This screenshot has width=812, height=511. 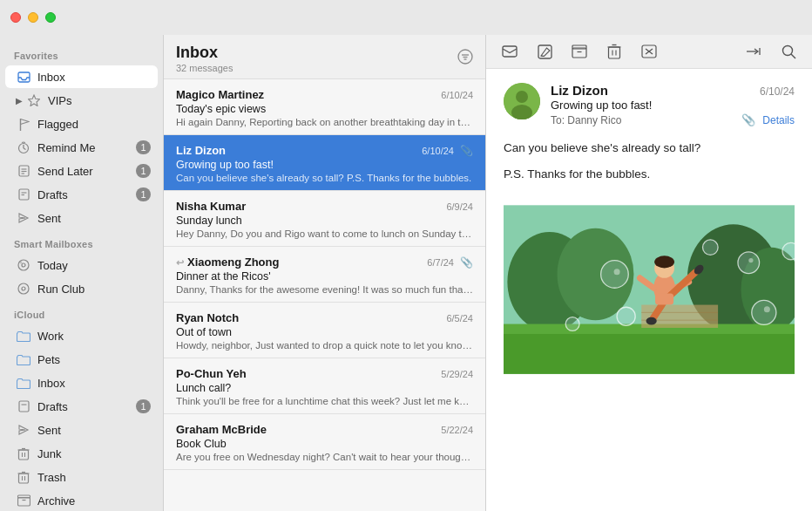 I want to click on run-club-icon, so click(x=24, y=289).